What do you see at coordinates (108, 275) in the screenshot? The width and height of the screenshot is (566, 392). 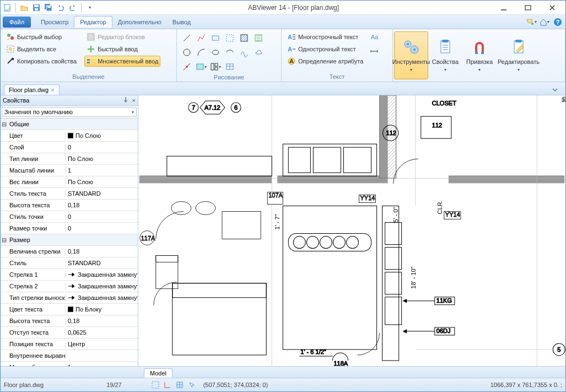 I see `prop-value: Закрашенная замкнутая` at bounding box center [108, 275].